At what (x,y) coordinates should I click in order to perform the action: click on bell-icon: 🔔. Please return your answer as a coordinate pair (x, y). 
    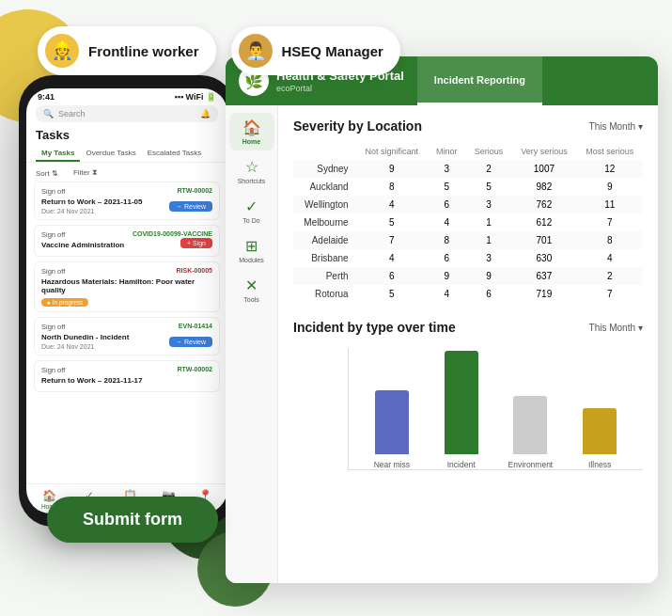
    Looking at the image, I should click on (205, 114).